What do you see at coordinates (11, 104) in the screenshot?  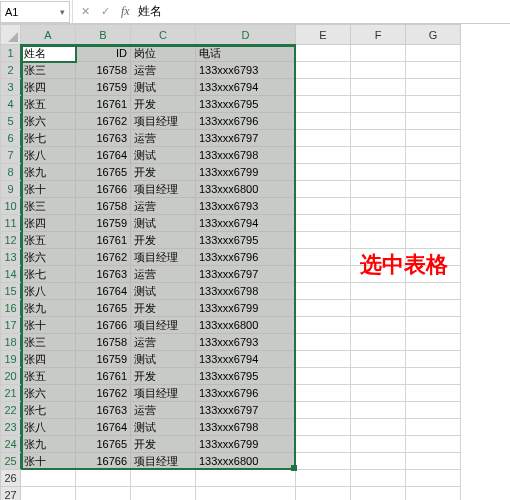 I see `row-header: 4` at bounding box center [11, 104].